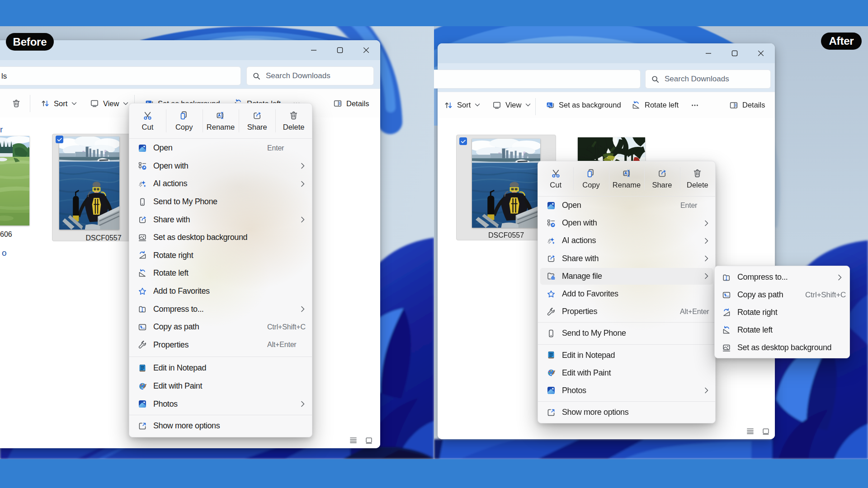 The image size is (868, 488). What do you see at coordinates (782, 295) in the screenshot?
I see `submenu-item-copy-as-path: Copy as path Ctrl+Shift+C` at bounding box center [782, 295].